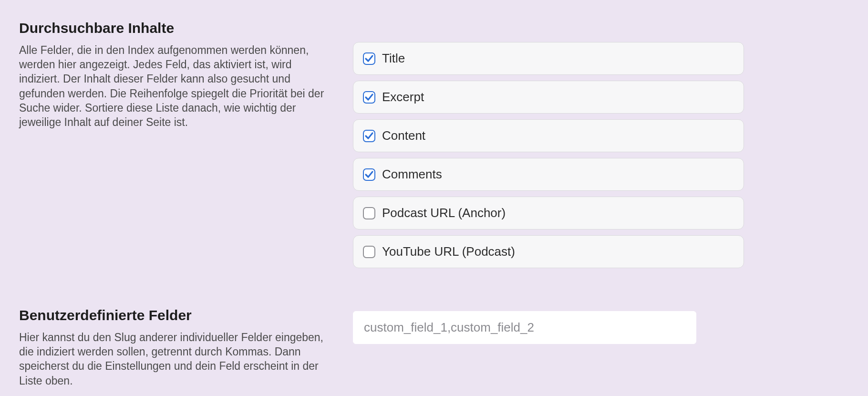 The width and height of the screenshot is (868, 396). What do you see at coordinates (403, 97) in the screenshot?
I see `searchable-item-label: Excerpt` at bounding box center [403, 97].